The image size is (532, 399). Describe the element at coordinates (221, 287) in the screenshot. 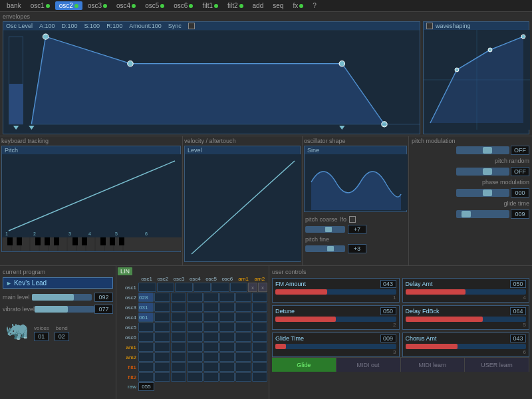

I see `cell-osc1-osc5` at that location.